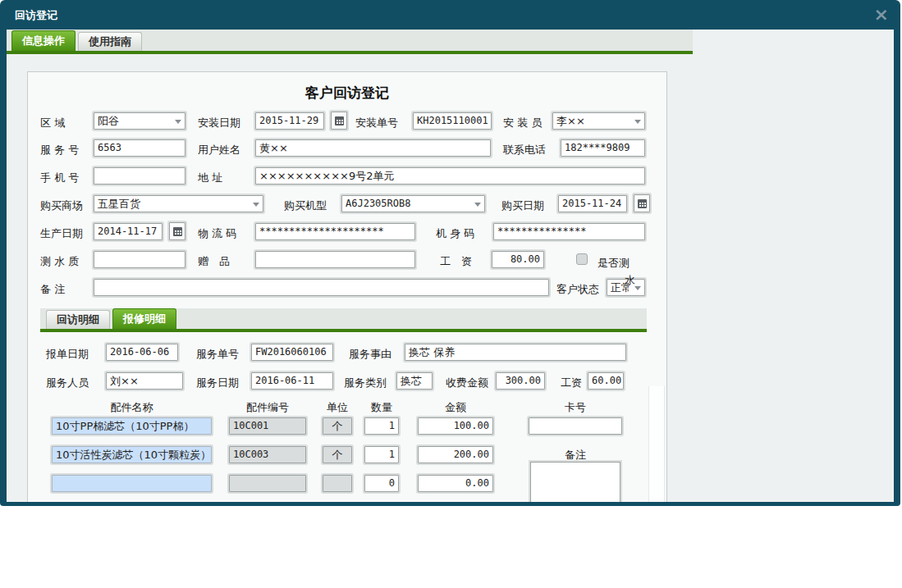 The height and width of the screenshot is (588, 902). I want to click on col-header-card: 卡号, so click(575, 408).